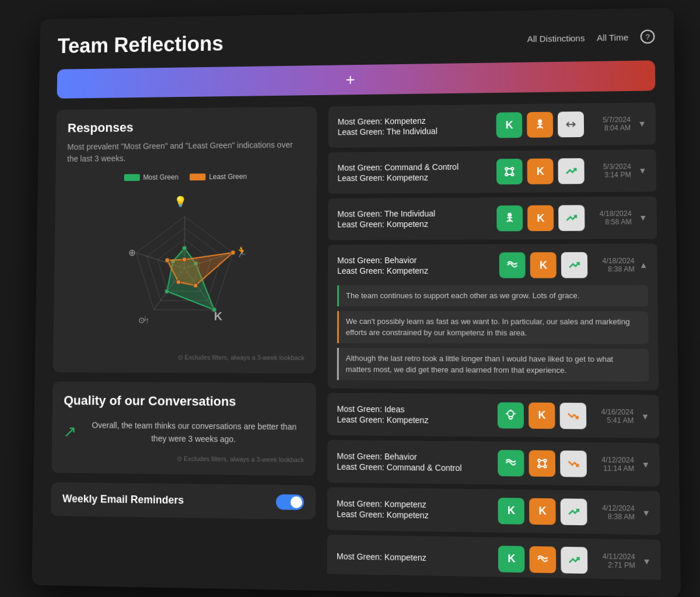 Image resolution: width=700 pixels, height=597 pixels. I want to click on reflection-item: Most Green: Behavior Least Green: Comman…, so click(494, 463).